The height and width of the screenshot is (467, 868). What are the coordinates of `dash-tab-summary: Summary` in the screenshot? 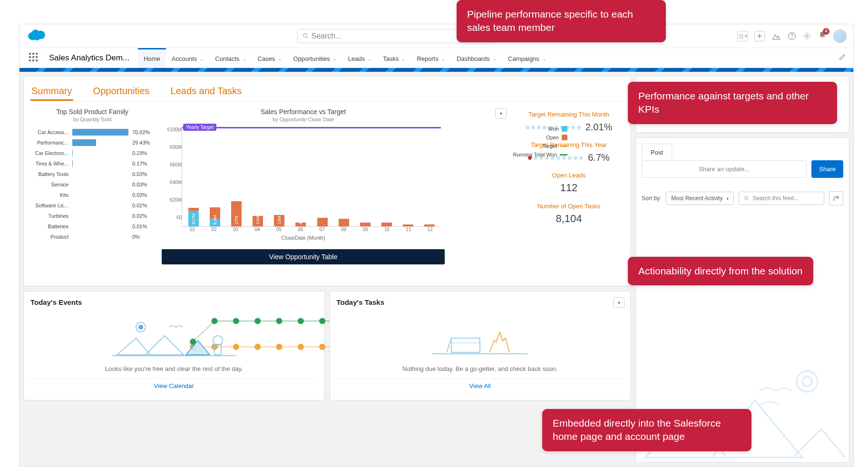 It's located at (52, 92).